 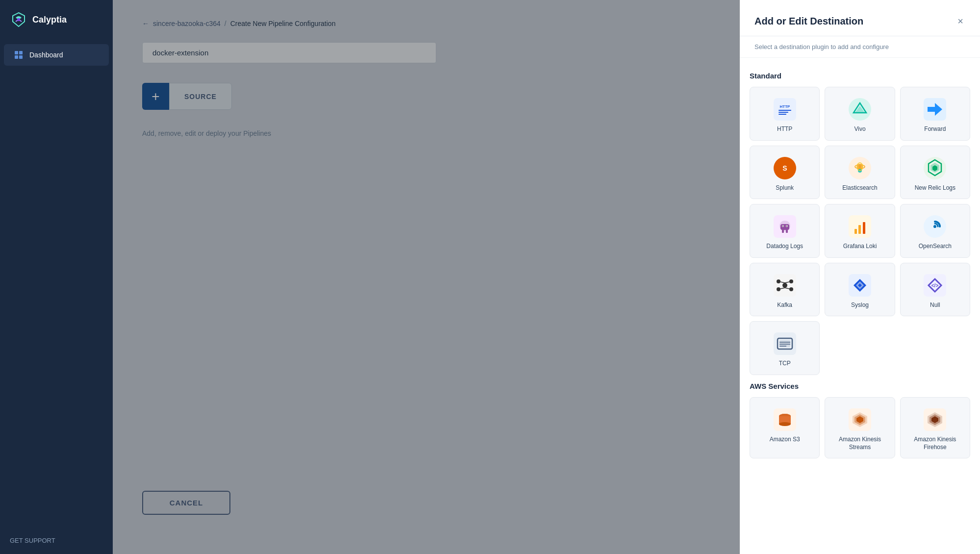 What do you see at coordinates (784, 129) in the screenshot?
I see `plugin-name-http: HTTP` at bounding box center [784, 129].